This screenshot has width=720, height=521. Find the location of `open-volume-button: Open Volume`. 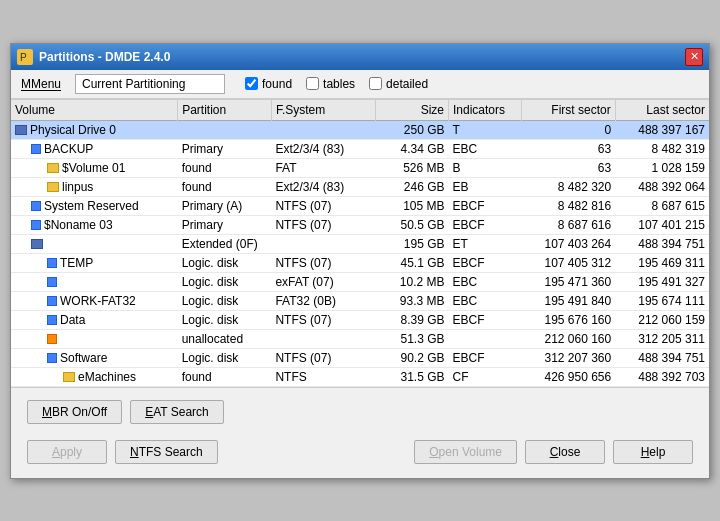

open-volume-button: Open Volume is located at coordinates (466, 452).